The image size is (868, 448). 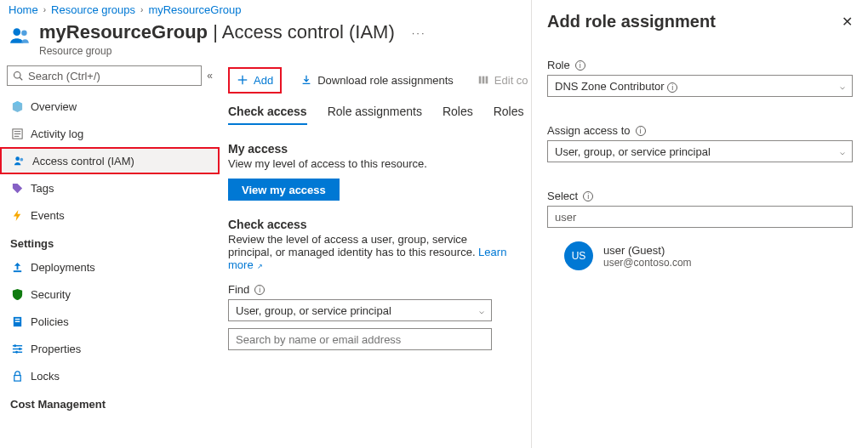 What do you see at coordinates (368, 149) in the screenshot?
I see `my-access-title: My access` at bounding box center [368, 149].